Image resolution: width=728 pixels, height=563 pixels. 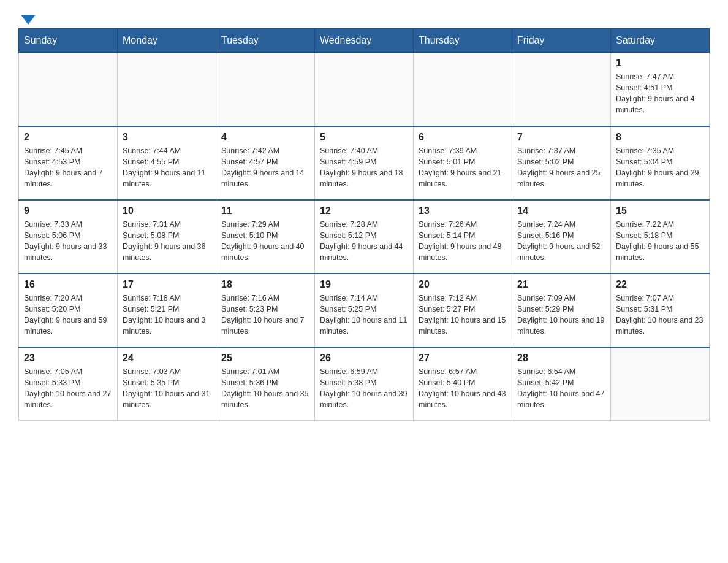 What do you see at coordinates (463, 315) in the screenshot?
I see `day-info: Sunrise: 7:12 AM Sunset: 5:27 PM Dayligh…` at bounding box center [463, 315].